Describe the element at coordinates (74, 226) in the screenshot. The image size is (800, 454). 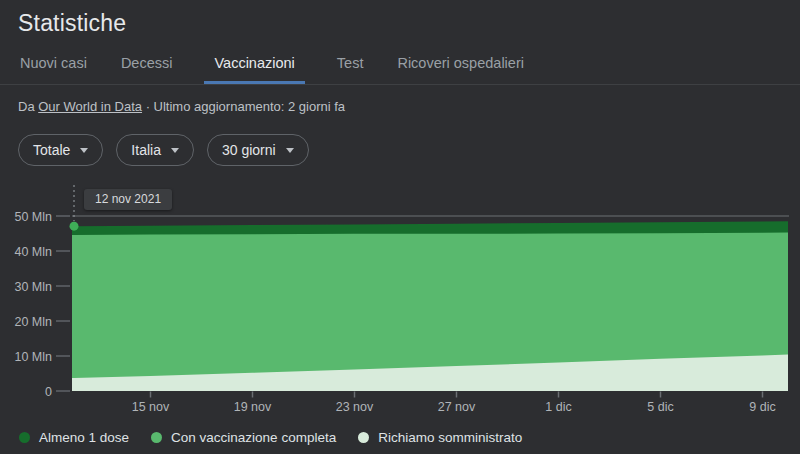
I see `hover-point-marker` at that location.